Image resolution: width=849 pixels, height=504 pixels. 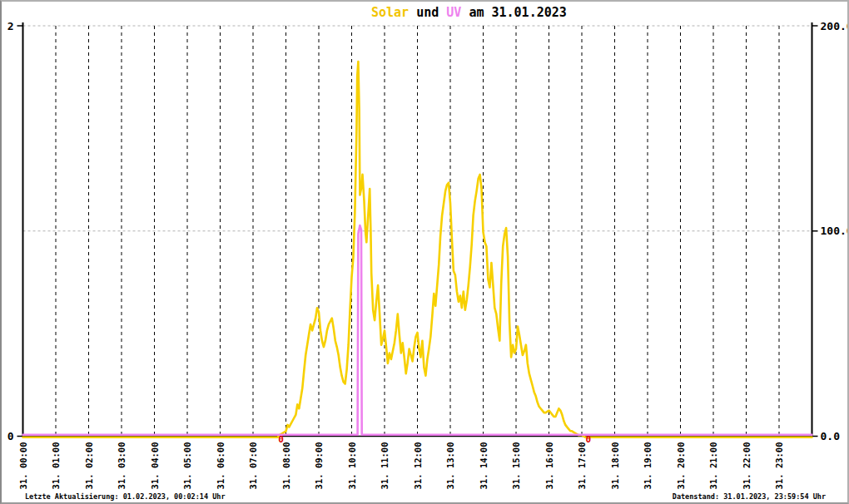 I want to click on x-axis-tick-label: 31. 07:00, so click(x=253, y=466).